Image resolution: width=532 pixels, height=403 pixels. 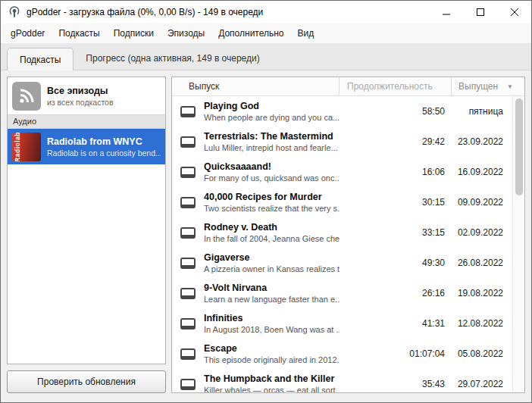 What do you see at coordinates (80, 102) in the screenshot?
I see `all-episodes-subtitle: из всех подкастов` at bounding box center [80, 102].